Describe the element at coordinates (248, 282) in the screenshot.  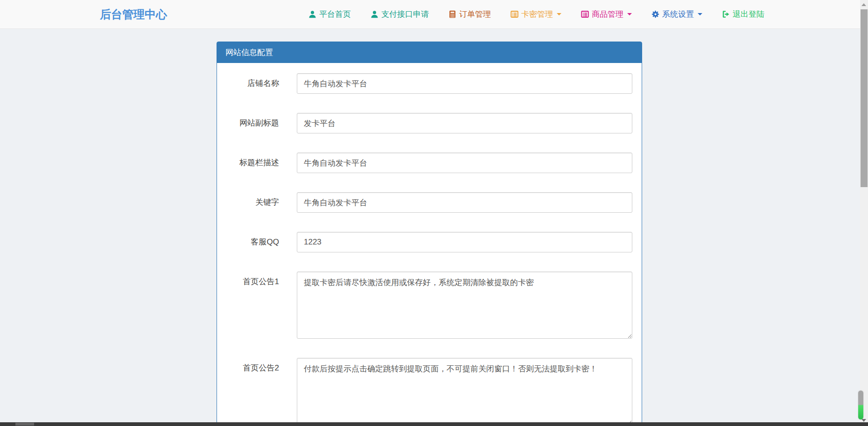
I see `field-label-notice1: 首页公告1` at that location.